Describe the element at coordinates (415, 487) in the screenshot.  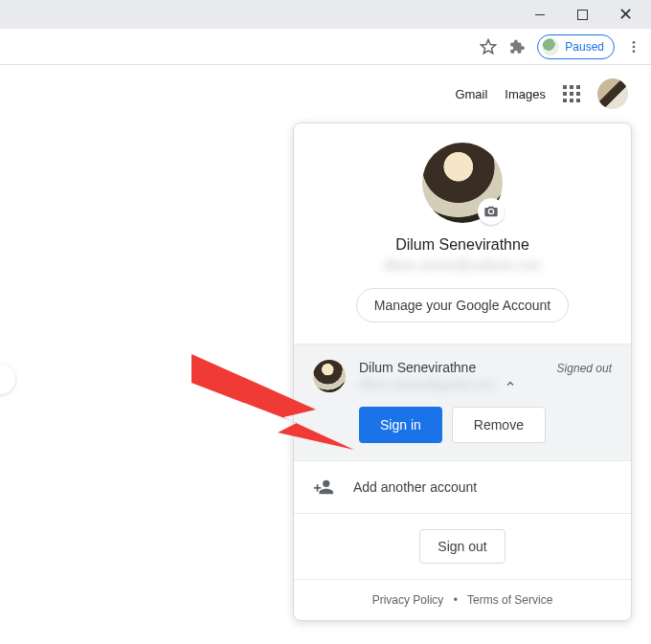
I see `add-account-label: Add another account` at that location.